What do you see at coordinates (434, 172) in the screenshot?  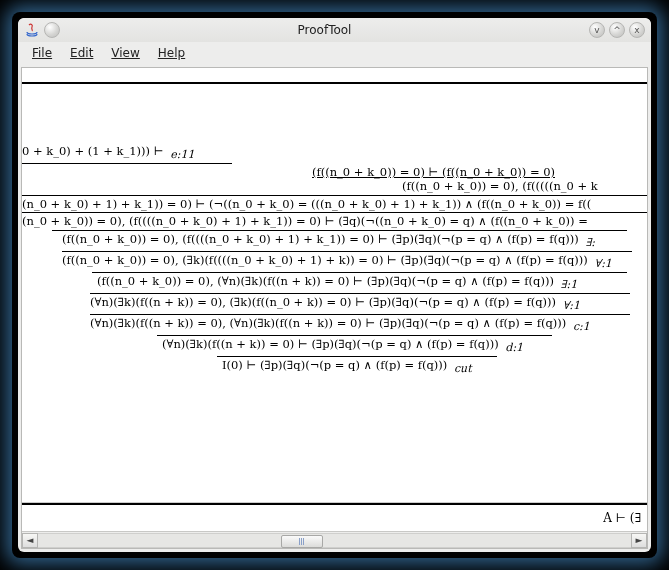 I see `sequent: (f((n_0 + k_0)) = 0) ⊢ (f((n_0 + k_0)) =…` at bounding box center [434, 172].